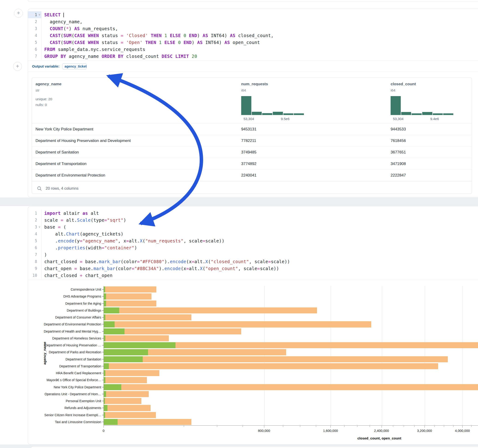  I want to click on column-header: num_requestsi6453,3049.5e6, so click(312, 100).